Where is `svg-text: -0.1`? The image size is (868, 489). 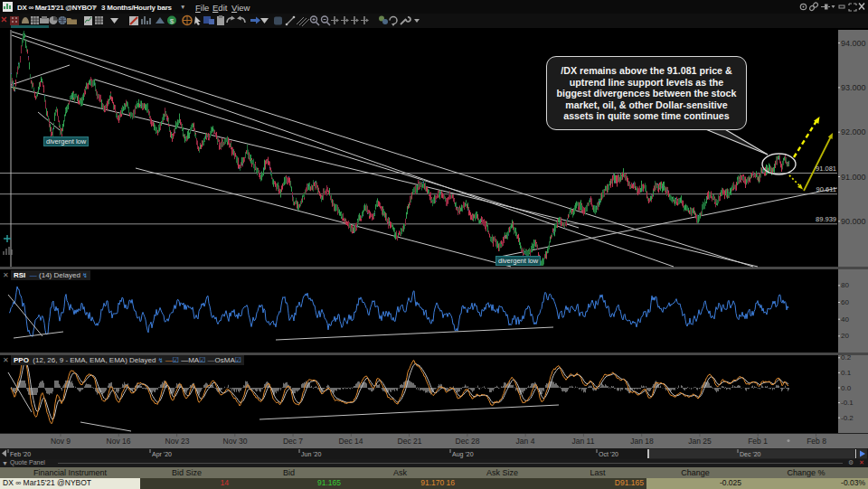
svg-text: -0.1 is located at coordinates (847, 403).